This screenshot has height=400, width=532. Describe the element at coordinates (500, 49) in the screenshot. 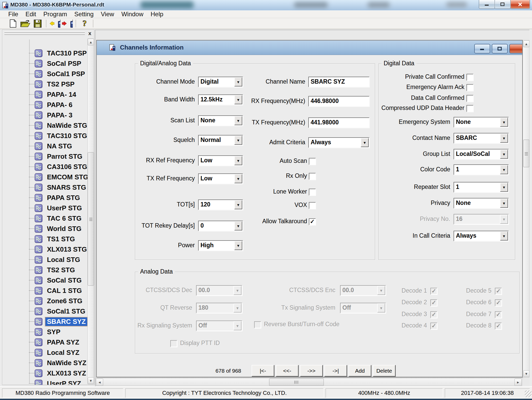

I see `child-maximize-button` at that location.